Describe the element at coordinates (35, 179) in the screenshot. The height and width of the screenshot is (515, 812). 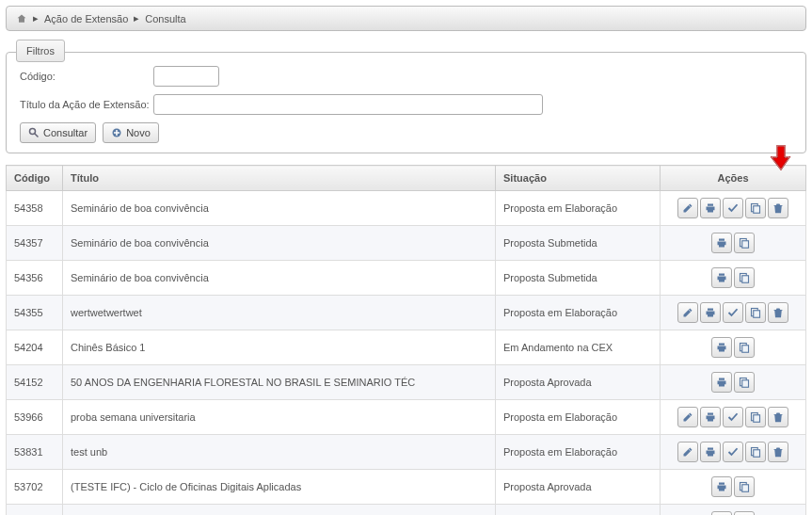
I see `col-codigo: Código` at that location.